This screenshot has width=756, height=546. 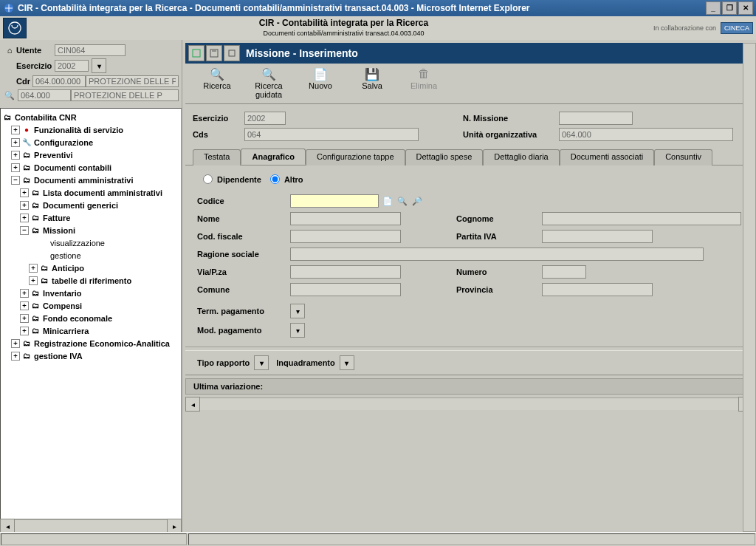 What do you see at coordinates (685, 28) in the screenshot?
I see `collab-text: In collaborazione con` at bounding box center [685, 28].